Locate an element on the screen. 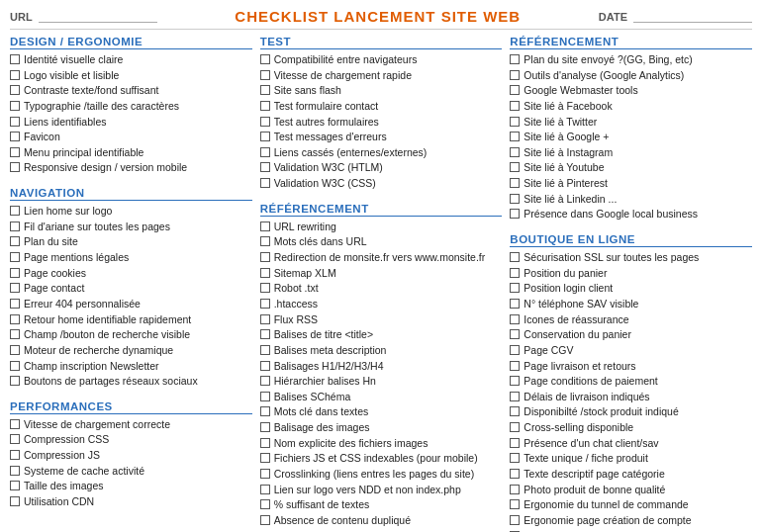 Image resolution: width=762 pixels, height=532 pixels. check-label: Conservation du panier is located at coordinates (578, 335).